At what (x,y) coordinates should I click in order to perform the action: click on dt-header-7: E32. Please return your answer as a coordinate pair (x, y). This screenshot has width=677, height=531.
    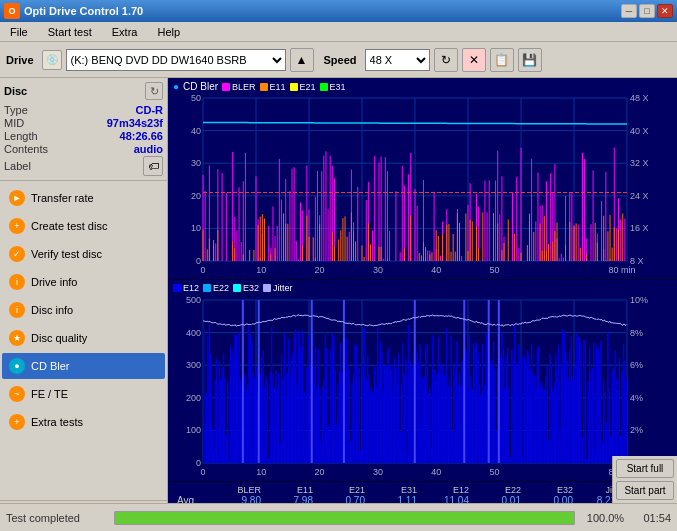
    Looking at the image, I should click on (550, 490).